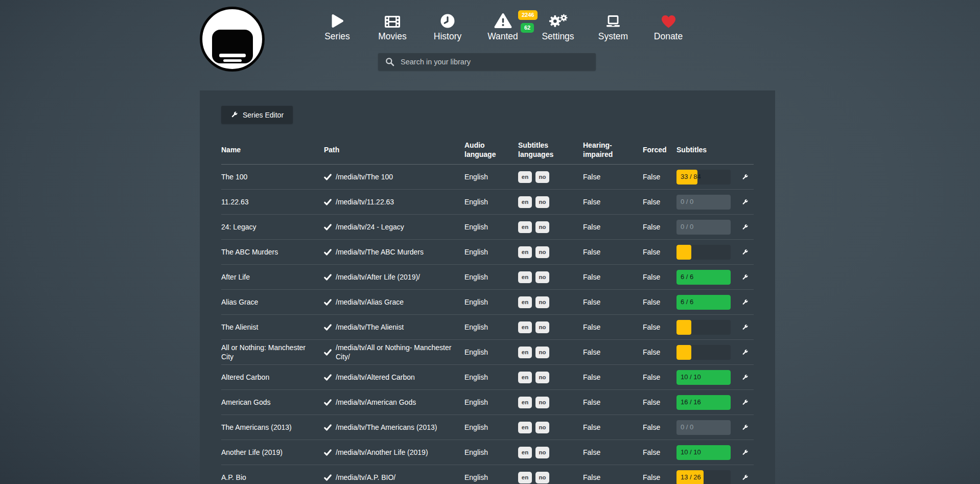  What do you see at coordinates (232, 55) in the screenshot?
I see `logo-subtitle-line` at bounding box center [232, 55].